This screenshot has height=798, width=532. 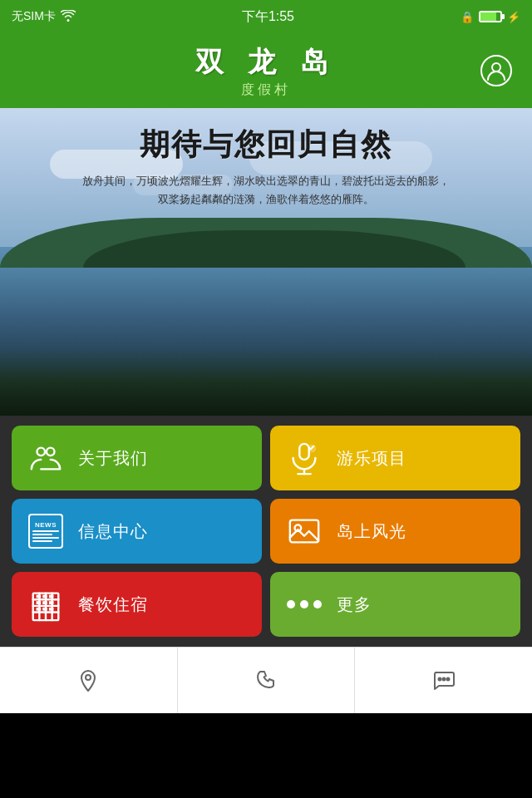 What do you see at coordinates (396, 604) in the screenshot?
I see `menu-more-button: 更多` at bounding box center [396, 604].